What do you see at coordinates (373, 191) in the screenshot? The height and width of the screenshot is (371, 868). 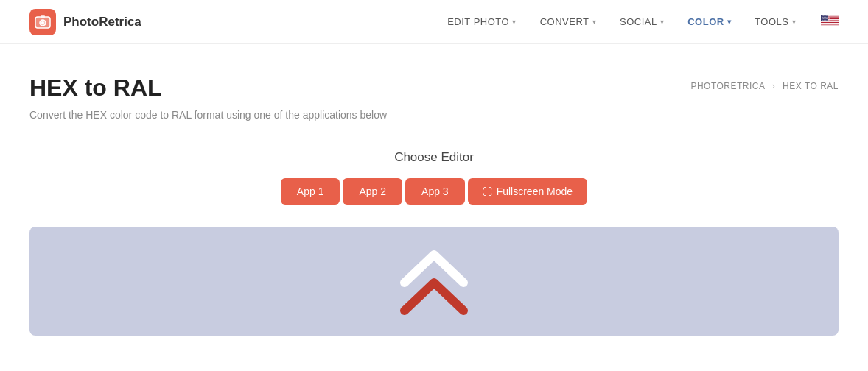 I see `app2-button: App 2` at bounding box center [373, 191].